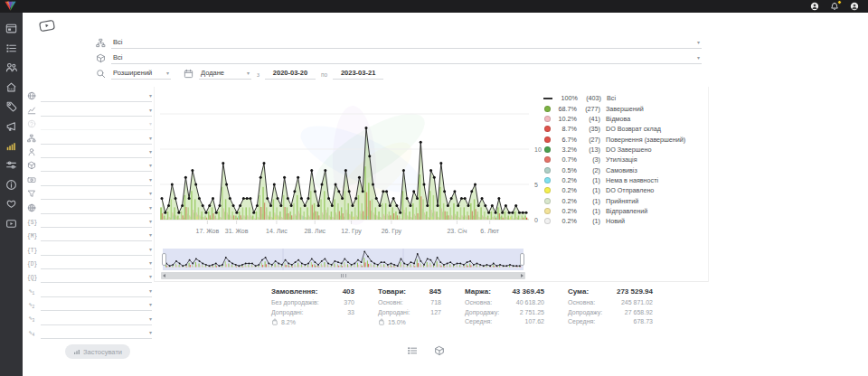 This screenshot has width=868, height=376. I want to click on legend-item: 0.7%(3)Утилізація, so click(626, 159).